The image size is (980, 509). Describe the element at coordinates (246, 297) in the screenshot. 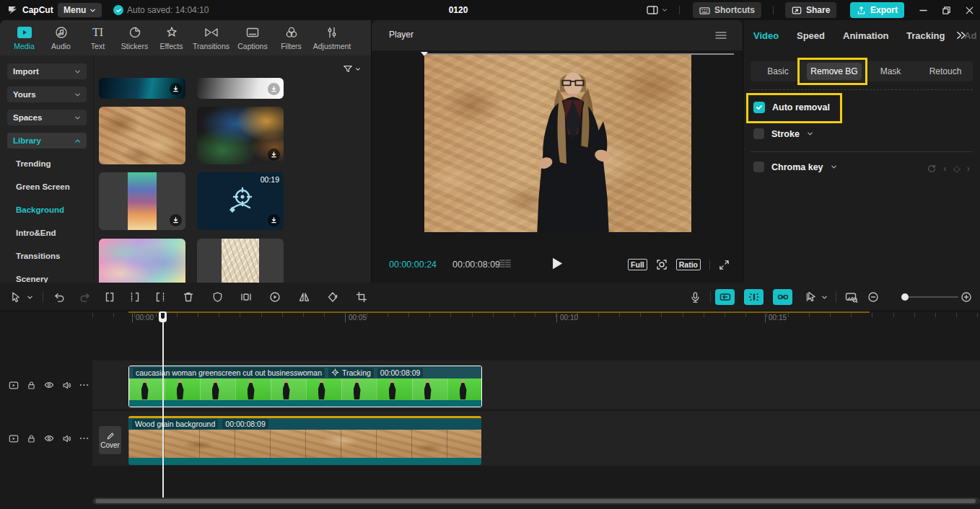

I see `freeze-frame-tool` at that location.